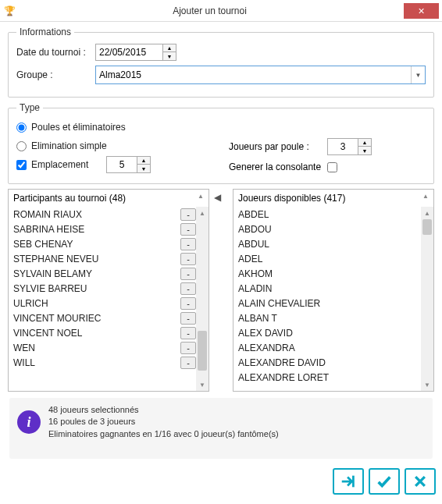  Describe the element at coordinates (105, 259) in the screenshot. I see `list-item: STEPHANE NEVEU-` at that location.